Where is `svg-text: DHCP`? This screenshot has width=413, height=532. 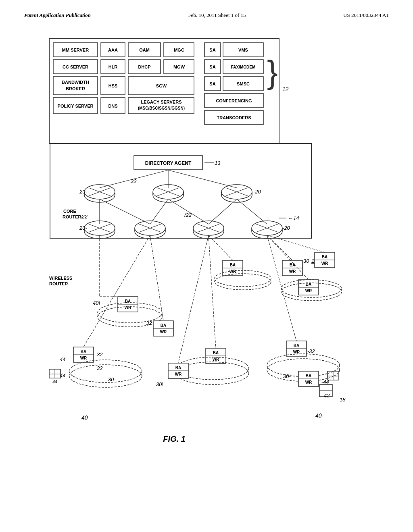 svg-text: DHCP is located at coordinates (144, 67).